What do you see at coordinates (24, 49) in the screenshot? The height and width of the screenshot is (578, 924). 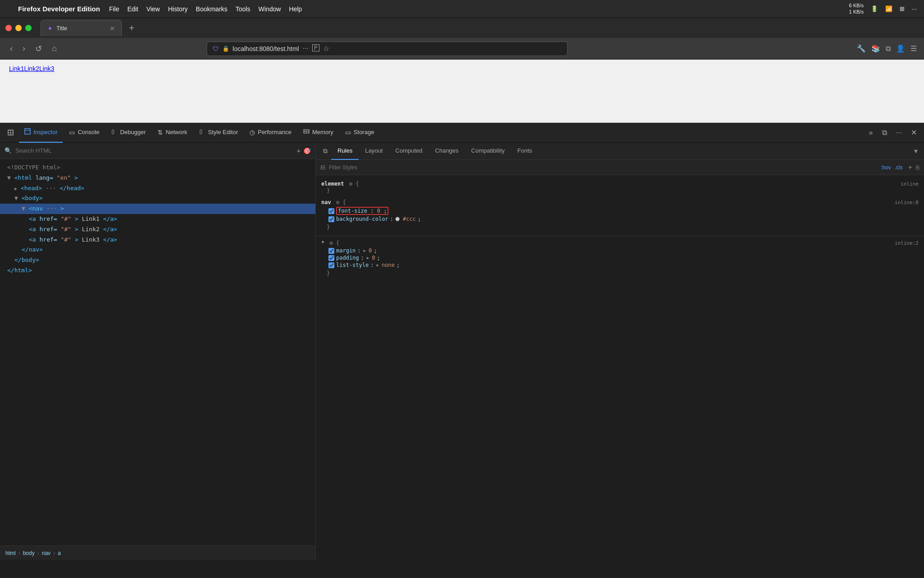 I see `forward-button: ›` at bounding box center [24, 49].